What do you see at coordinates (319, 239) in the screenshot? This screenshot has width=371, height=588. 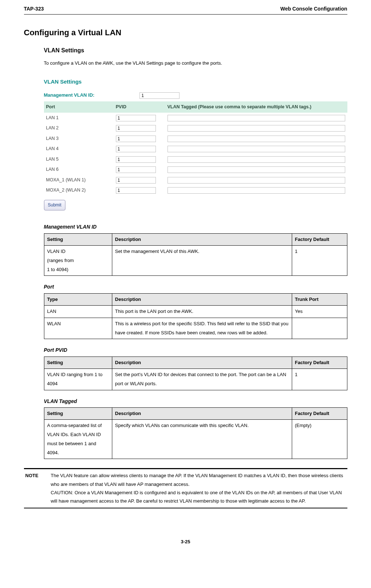 I see `mgmt-h2: Factory Default` at bounding box center [319, 239].